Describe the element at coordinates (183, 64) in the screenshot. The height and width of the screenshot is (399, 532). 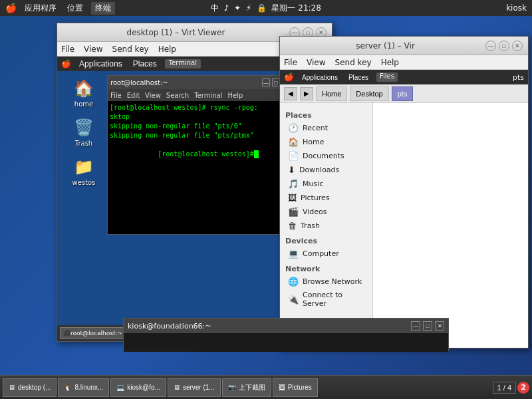
I see `inner-terminal-label: Terminal` at that location.